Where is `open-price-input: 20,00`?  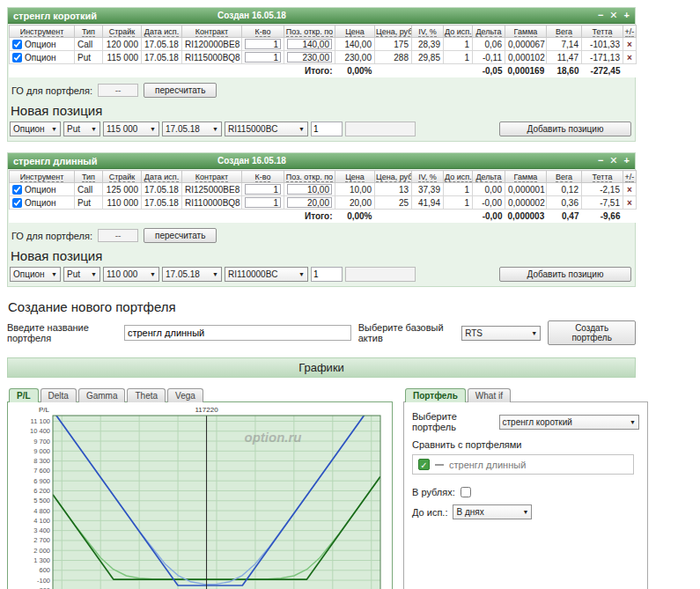 open-price-input: 20,00 is located at coordinates (310, 202).